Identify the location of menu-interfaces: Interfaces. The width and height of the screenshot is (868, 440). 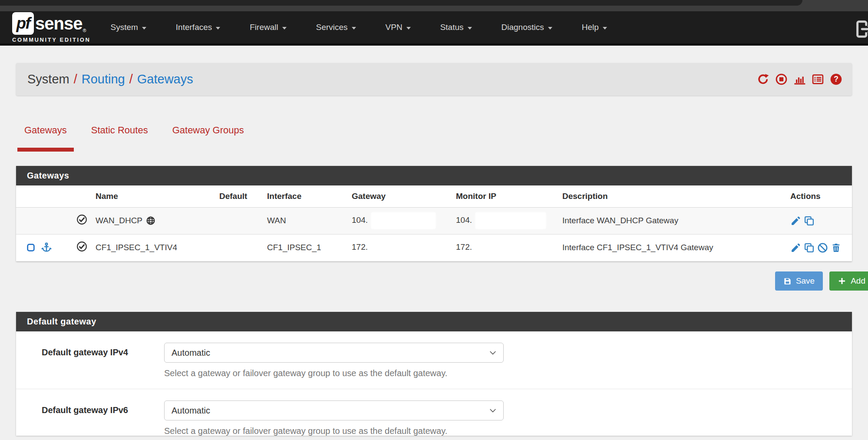
(198, 27).